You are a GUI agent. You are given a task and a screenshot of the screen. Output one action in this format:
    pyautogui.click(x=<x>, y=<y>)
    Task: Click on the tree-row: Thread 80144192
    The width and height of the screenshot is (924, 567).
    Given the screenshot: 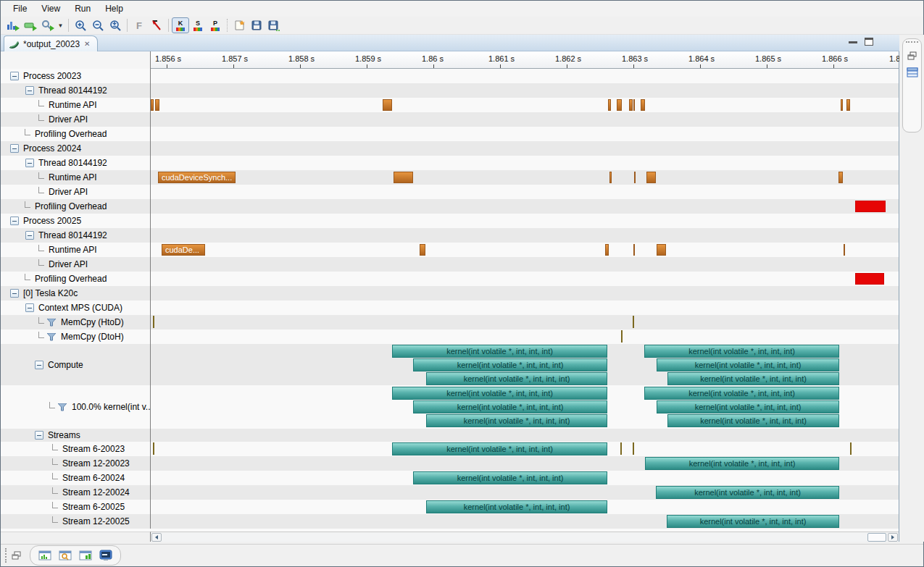 What is the action you would take?
    pyautogui.click(x=75, y=235)
    